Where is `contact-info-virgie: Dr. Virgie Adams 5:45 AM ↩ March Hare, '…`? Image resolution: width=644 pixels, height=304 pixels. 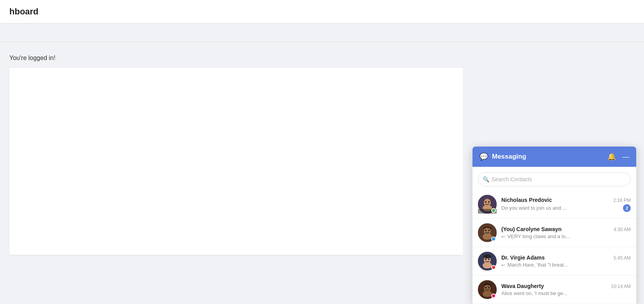 contact-info-virgie: Dr. Virgie Adams 5:45 AM ↩ March Hare, '… is located at coordinates (566, 261).